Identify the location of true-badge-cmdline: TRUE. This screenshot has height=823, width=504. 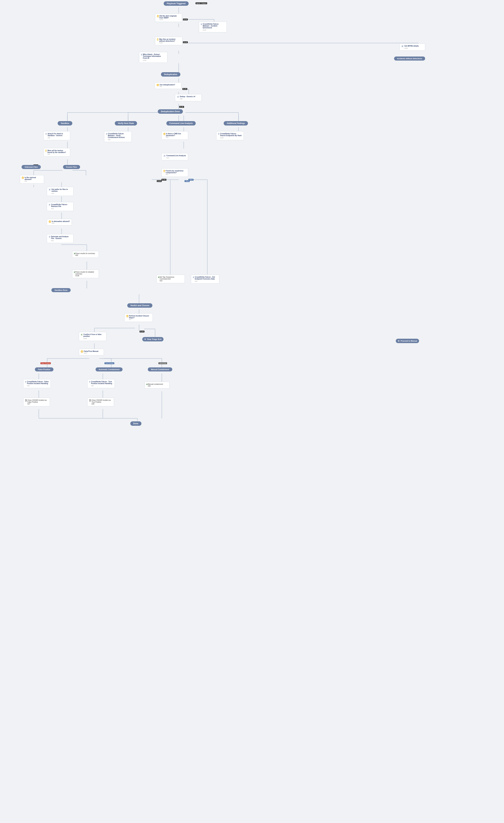
(187, 181).